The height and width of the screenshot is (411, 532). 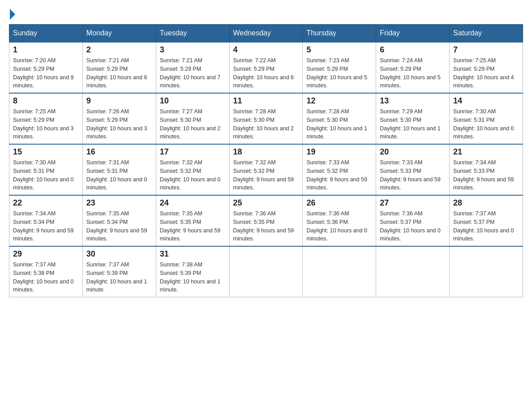 I want to click on calendar-cell: 17 Sunrise: 7:32 AM Sunset: 5:32 PM Dayl…, so click(x=193, y=170).